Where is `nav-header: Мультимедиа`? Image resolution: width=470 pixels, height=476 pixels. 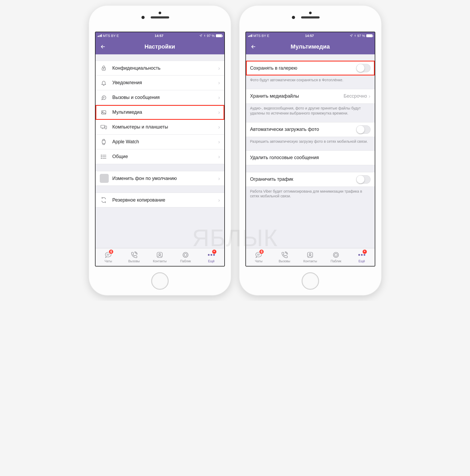 nav-header: Мультимедиа is located at coordinates (310, 47).